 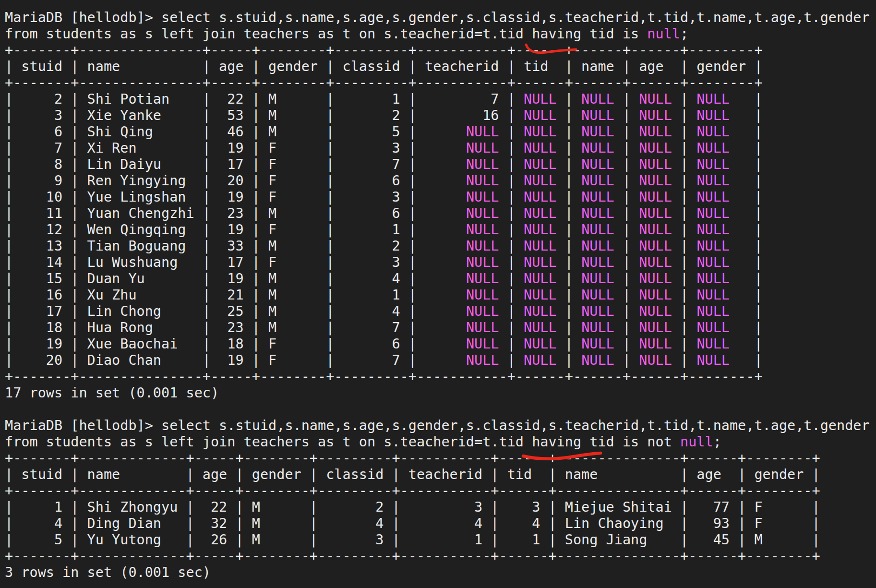 What do you see at coordinates (441, 263) in the screenshot?
I see `table-row-line: | 14 | Lu Wushuang | 17 | F | 3 | NULL |…` at bounding box center [441, 263].